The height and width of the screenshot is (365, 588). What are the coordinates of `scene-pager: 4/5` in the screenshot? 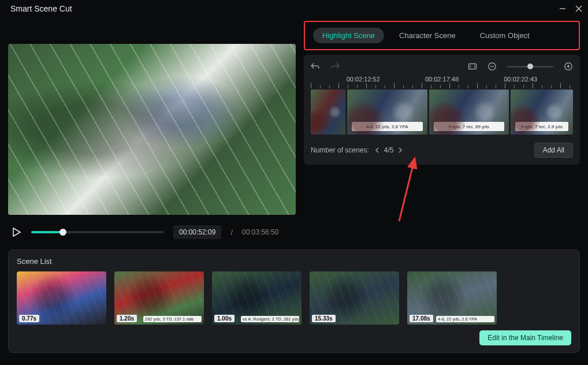 It's located at (389, 150).